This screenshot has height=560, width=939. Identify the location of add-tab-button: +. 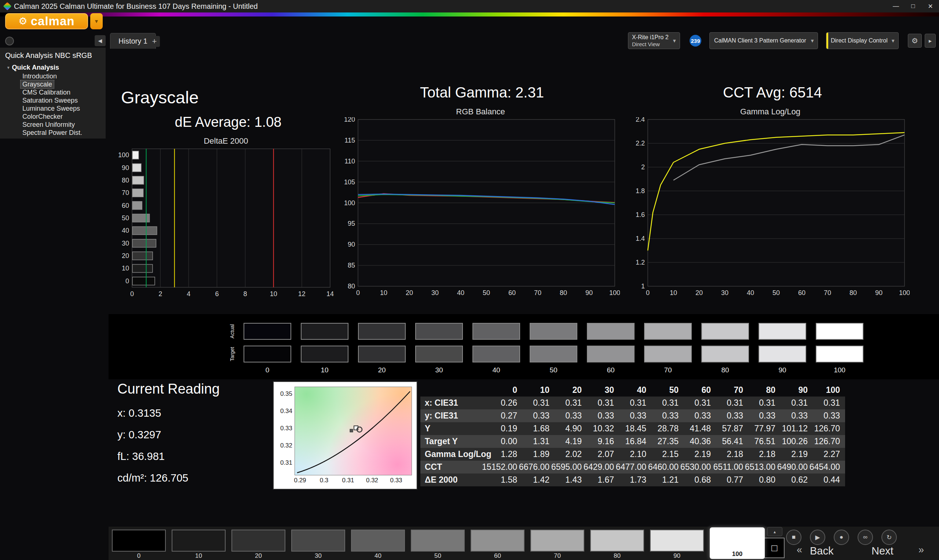
(154, 42).